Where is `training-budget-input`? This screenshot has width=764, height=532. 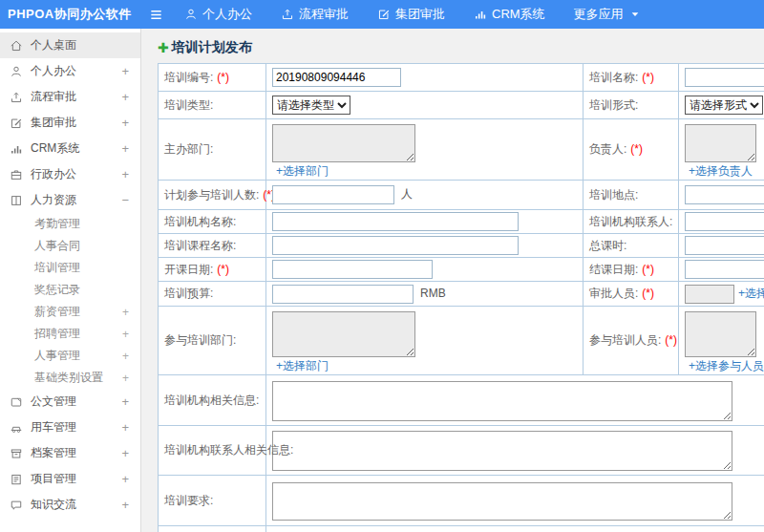
training-budget-input is located at coordinates (343, 294).